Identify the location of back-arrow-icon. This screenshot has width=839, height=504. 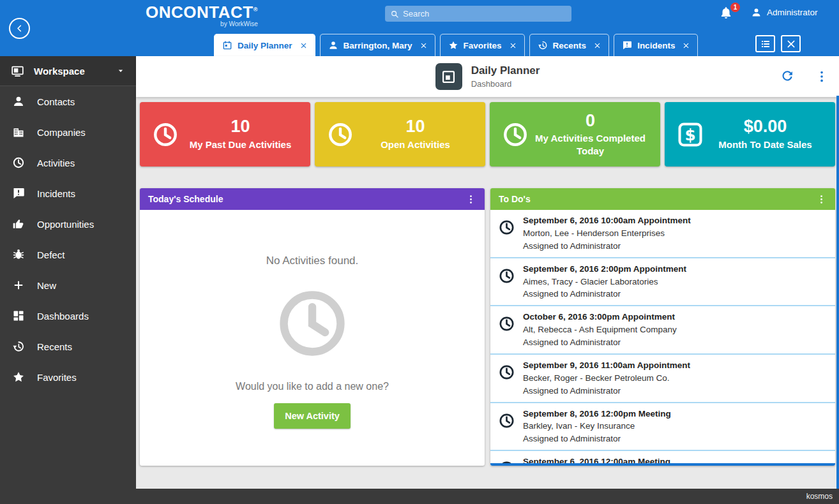
(19, 28).